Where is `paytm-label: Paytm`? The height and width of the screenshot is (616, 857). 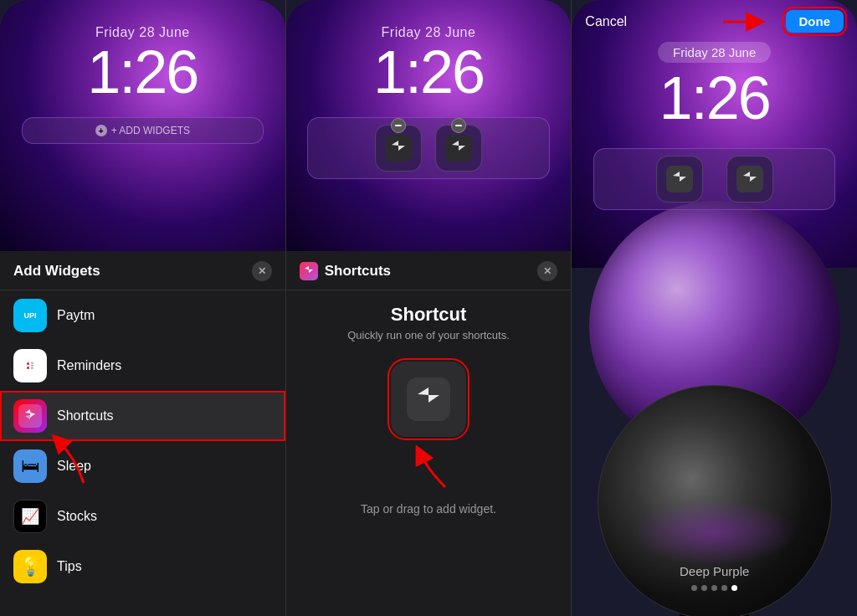
paytm-label: Paytm is located at coordinates (75, 316).